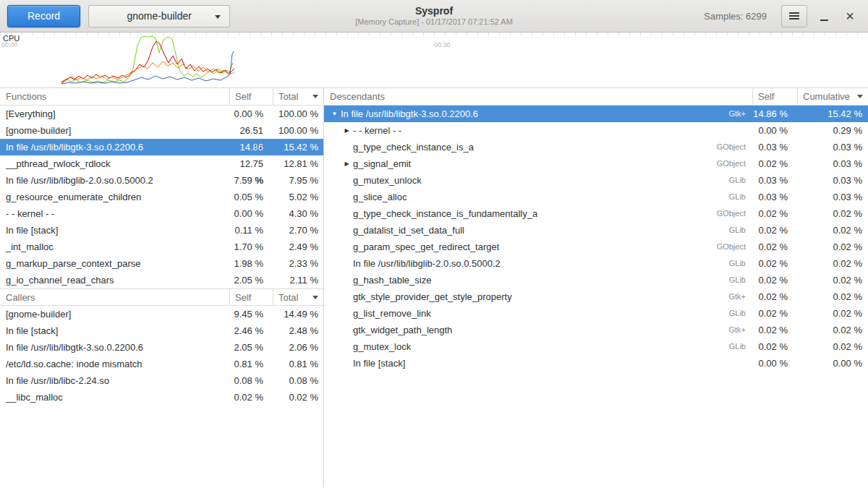 The image size is (868, 488). Describe the element at coordinates (159, 16) in the screenshot. I see `profile-dropdown-label: gnome-builder` at that location.